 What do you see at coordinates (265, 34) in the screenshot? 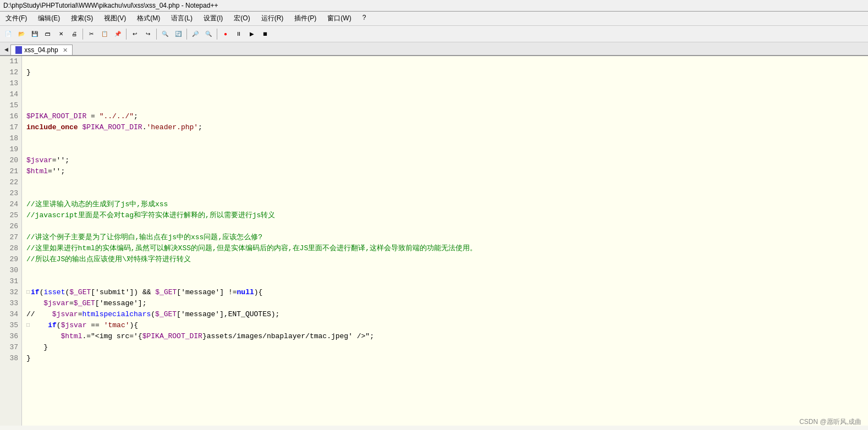
I see `stop-btn: ⏹` at bounding box center [265, 34].